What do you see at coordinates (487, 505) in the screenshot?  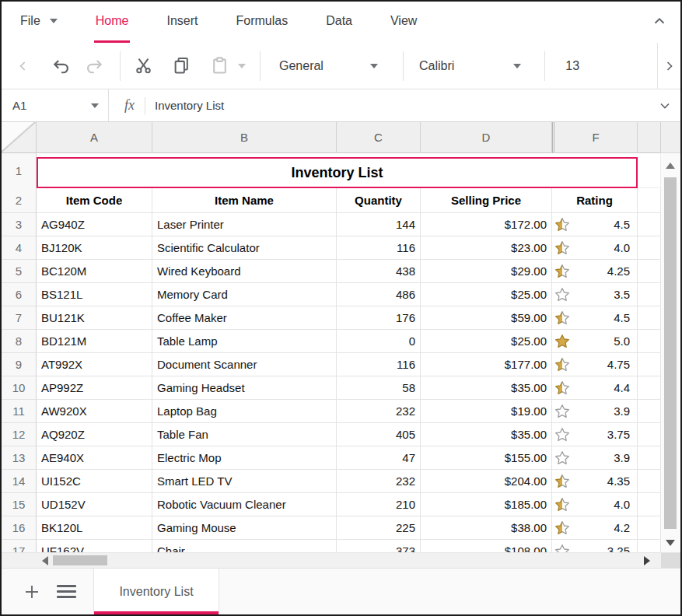 I see `selling-price-cell: $185.00` at bounding box center [487, 505].